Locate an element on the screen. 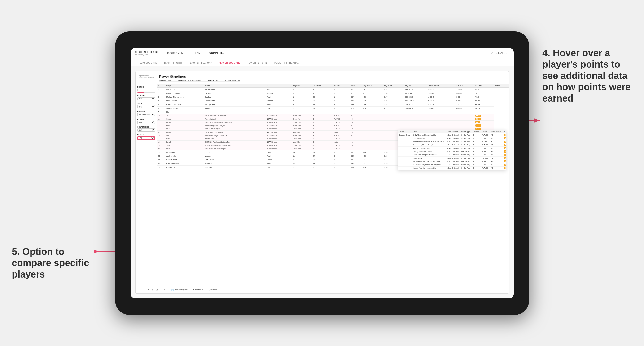 Image resolution: width=644 pixels, height=346 pixels. table-cell: Georgia Tech is located at coordinates (234, 104).